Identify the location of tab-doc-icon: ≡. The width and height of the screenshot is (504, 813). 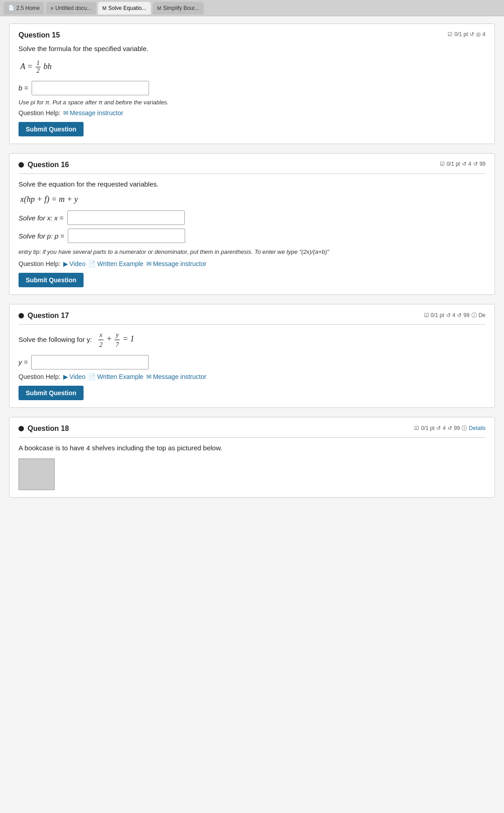
(52, 8).